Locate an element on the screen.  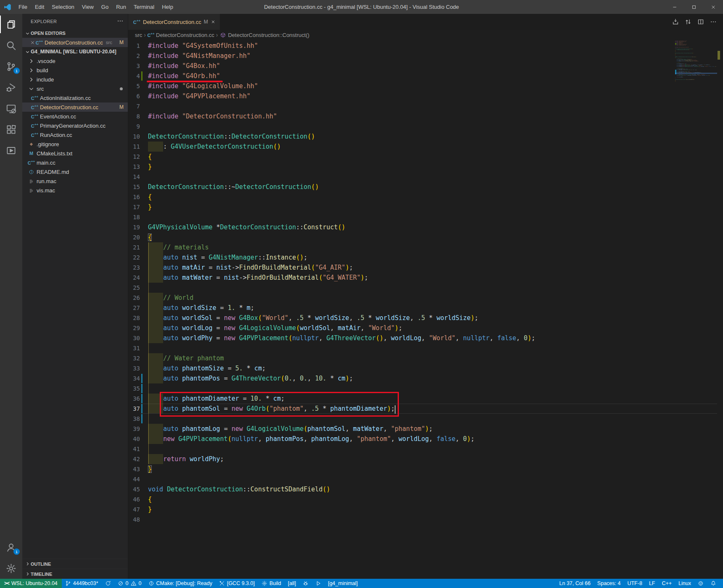
menu-edit: Edit is located at coordinates (40, 7).